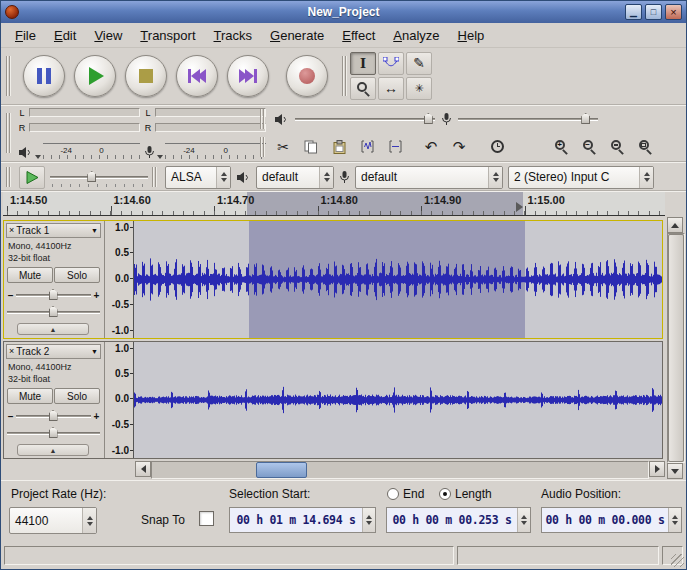  Describe the element at coordinates (8, 177) in the screenshot. I see `transcription-toolbar-grip` at that location.